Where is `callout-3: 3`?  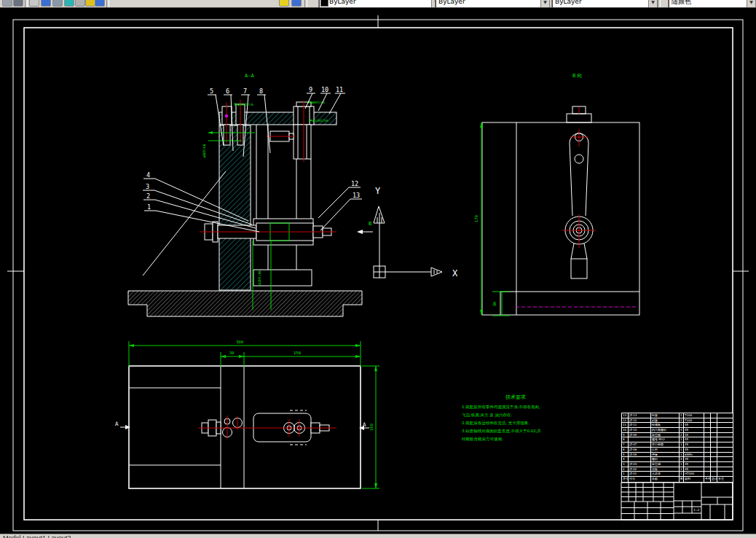
callout-3: 3 is located at coordinates (147, 187).